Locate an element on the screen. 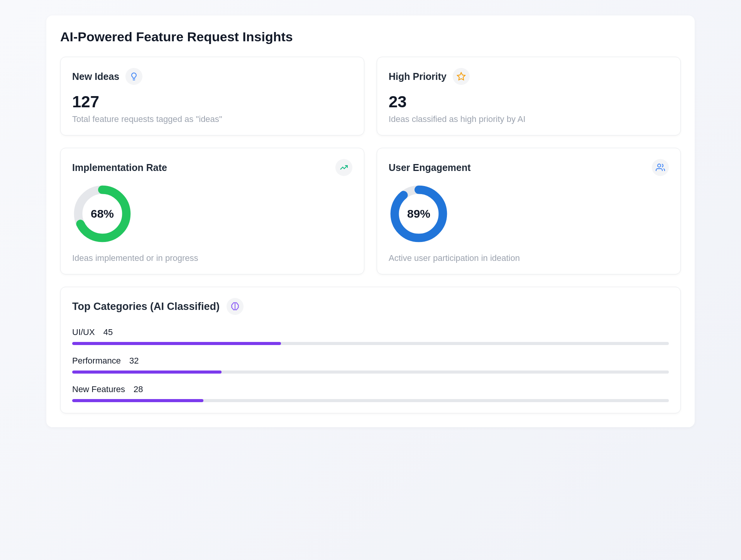 Image resolution: width=741 pixels, height=560 pixels. page-title: AI-Powered Feature Request Insights is located at coordinates (370, 37).